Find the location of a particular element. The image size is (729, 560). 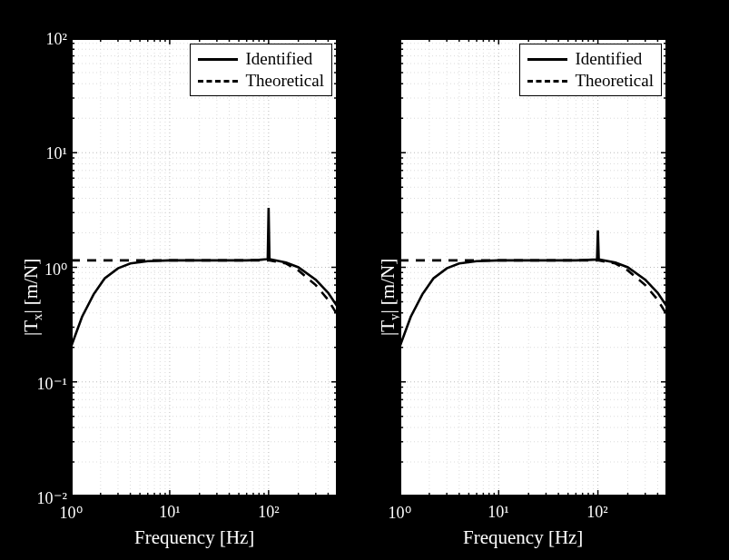

xtick-right-0: 10⁰ is located at coordinates (399, 513).